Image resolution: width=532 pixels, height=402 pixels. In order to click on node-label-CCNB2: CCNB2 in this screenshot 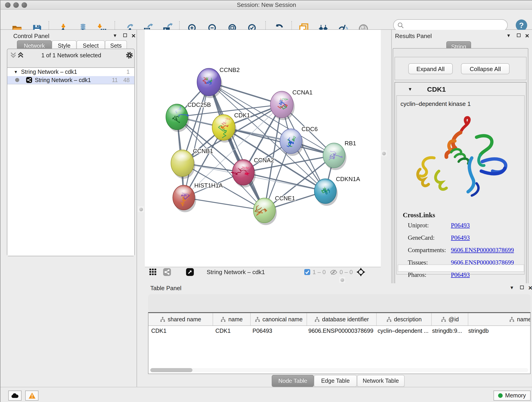, I will do `click(229, 70)`.